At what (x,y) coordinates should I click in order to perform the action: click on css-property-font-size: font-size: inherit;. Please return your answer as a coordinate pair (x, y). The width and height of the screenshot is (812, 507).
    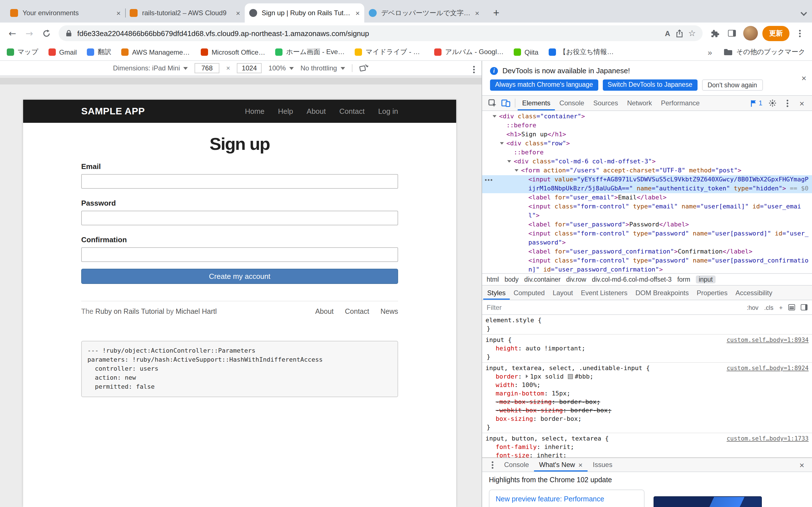
    Looking at the image, I should click on (647, 454).